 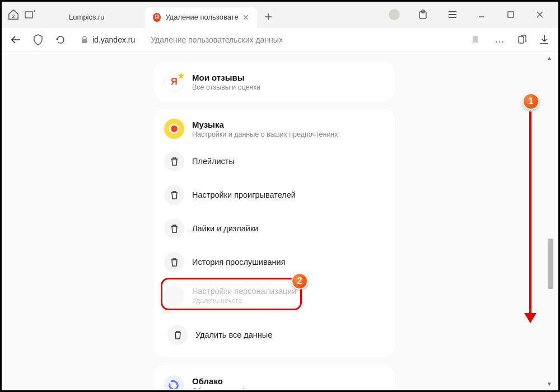 I want to click on lock-icon, so click(x=85, y=40).